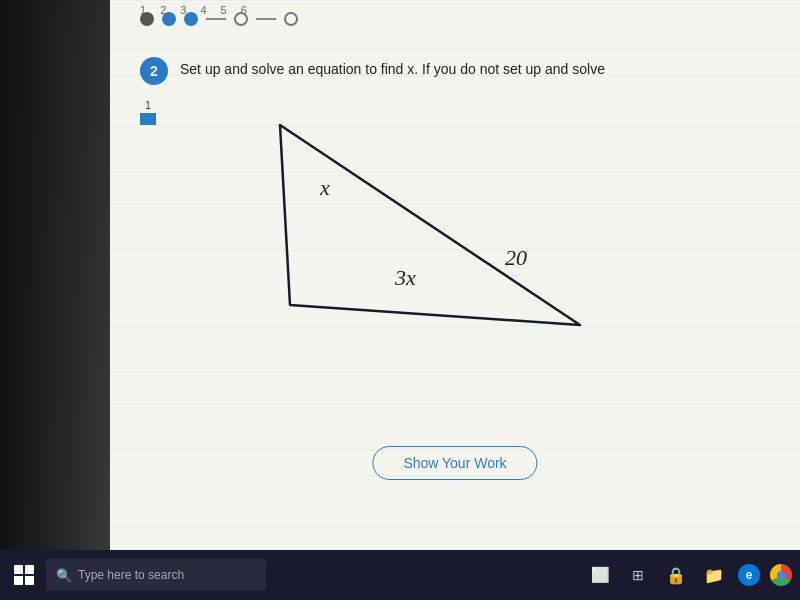 The image size is (800, 600). I want to click on label-x: x, so click(324, 188).